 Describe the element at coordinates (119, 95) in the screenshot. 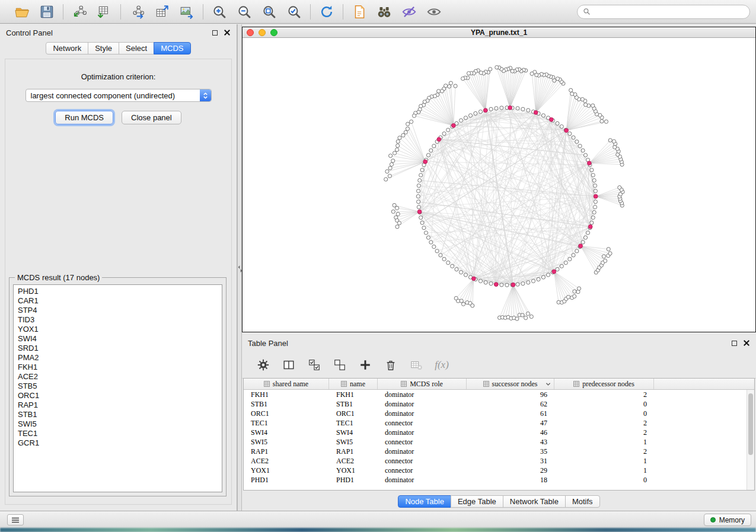

I see `criterion-dropdown: largest connected component (undirected)` at that location.